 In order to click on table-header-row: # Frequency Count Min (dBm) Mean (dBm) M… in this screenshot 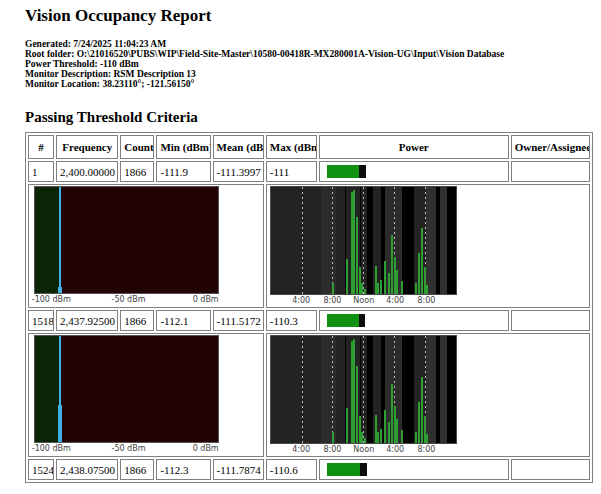, I will do `click(309, 147)`.